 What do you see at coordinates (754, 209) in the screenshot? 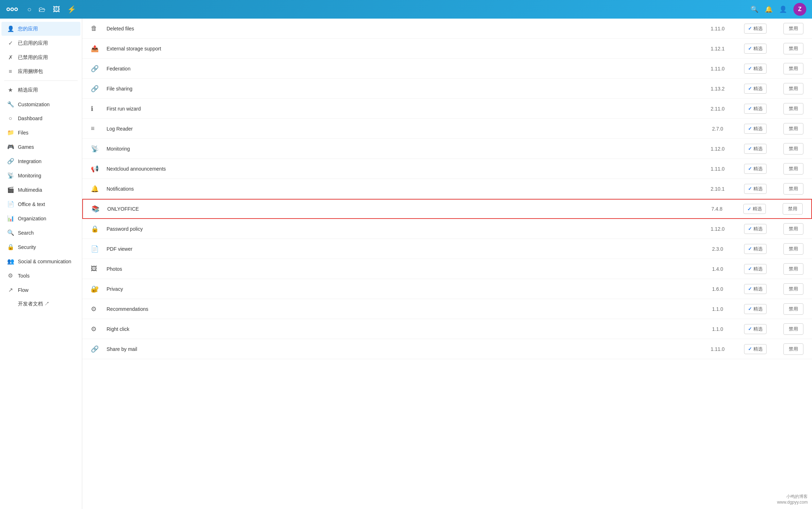
I see `onlyoffice-badge: ✓精选` at bounding box center [754, 209].